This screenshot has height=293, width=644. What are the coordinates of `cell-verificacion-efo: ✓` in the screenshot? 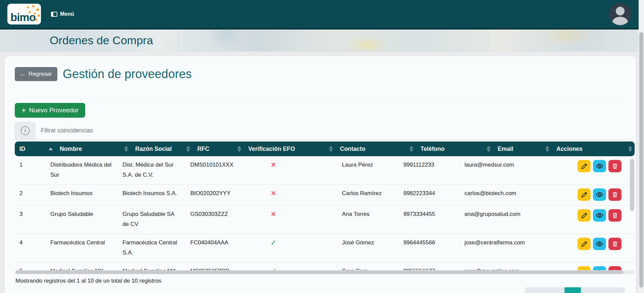 It's located at (301, 248).